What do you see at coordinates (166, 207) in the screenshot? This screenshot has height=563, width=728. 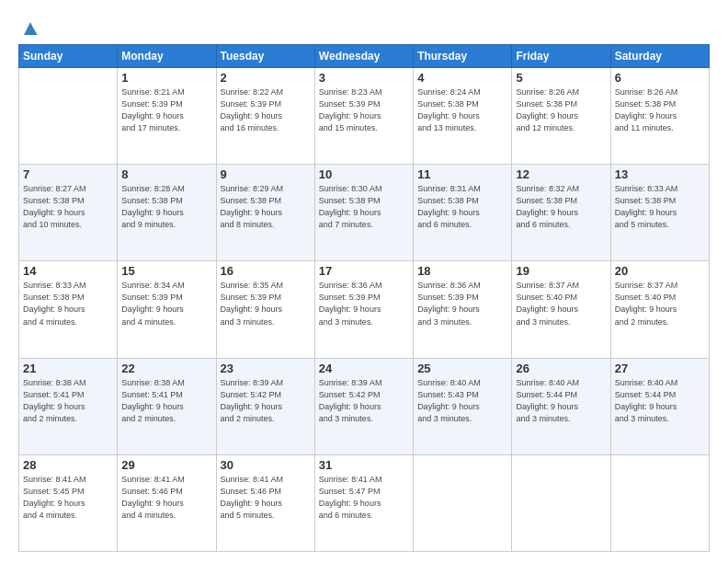 I see `day-info: Sunrise: 8:28 AM Sunset: 5:38 PM Dayligh…` at bounding box center [166, 207].